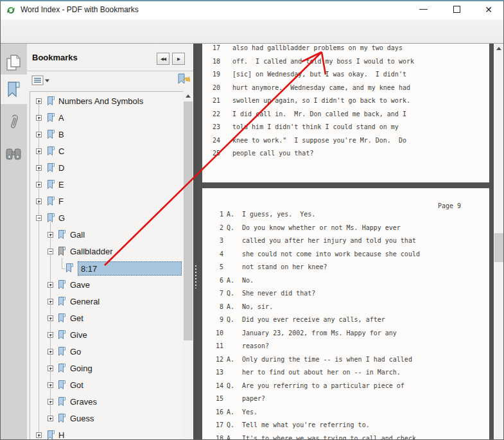  What do you see at coordinates (321, 227) in the screenshot?
I see `line-text: Do you know whether or not Ms. Happy eve…` at bounding box center [321, 227].